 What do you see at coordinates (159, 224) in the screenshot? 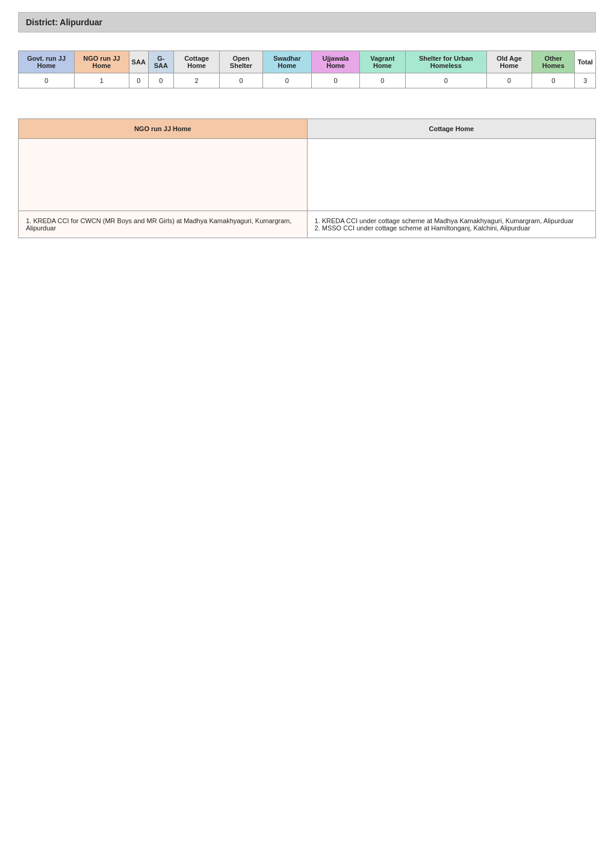
I see `ngo-item-1: 1. KREDA CCI for CWCN (MR Boys and MR Gi…` at bounding box center [159, 224].